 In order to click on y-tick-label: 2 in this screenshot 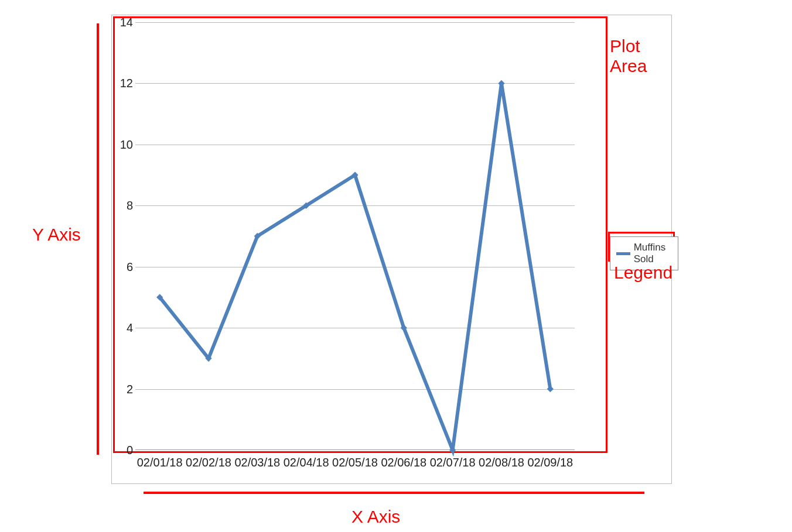, I will do `click(123, 389)`.